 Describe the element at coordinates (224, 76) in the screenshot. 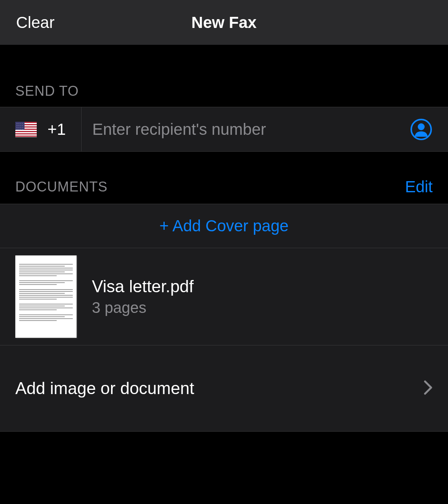

I see `send-to-section: SEND TO` at that location.